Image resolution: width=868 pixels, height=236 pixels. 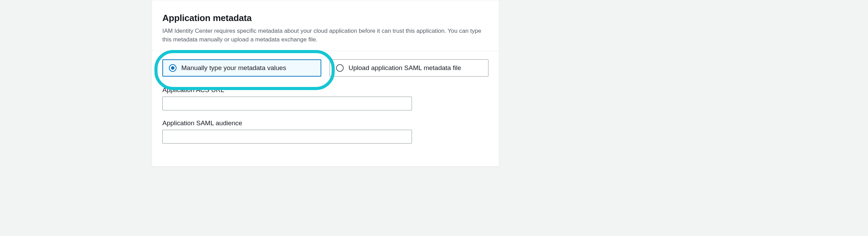 What do you see at coordinates (409, 68) in the screenshot?
I see `option-upload-metadata: Upload application SAML metadata file` at bounding box center [409, 68].